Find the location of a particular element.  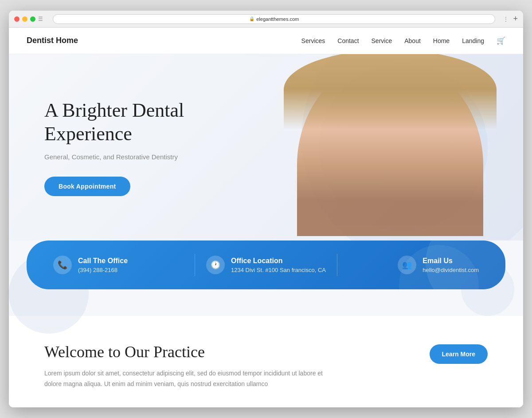

nav-about: About is located at coordinates (412, 41).